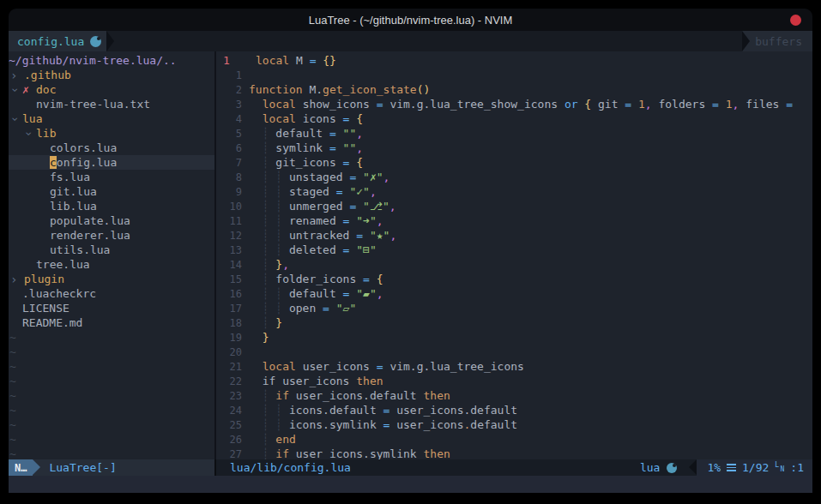 This screenshot has width=821, height=504. What do you see at coordinates (777, 41) in the screenshot?
I see `buffers-segment: buffers` at bounding box center [777, 41].